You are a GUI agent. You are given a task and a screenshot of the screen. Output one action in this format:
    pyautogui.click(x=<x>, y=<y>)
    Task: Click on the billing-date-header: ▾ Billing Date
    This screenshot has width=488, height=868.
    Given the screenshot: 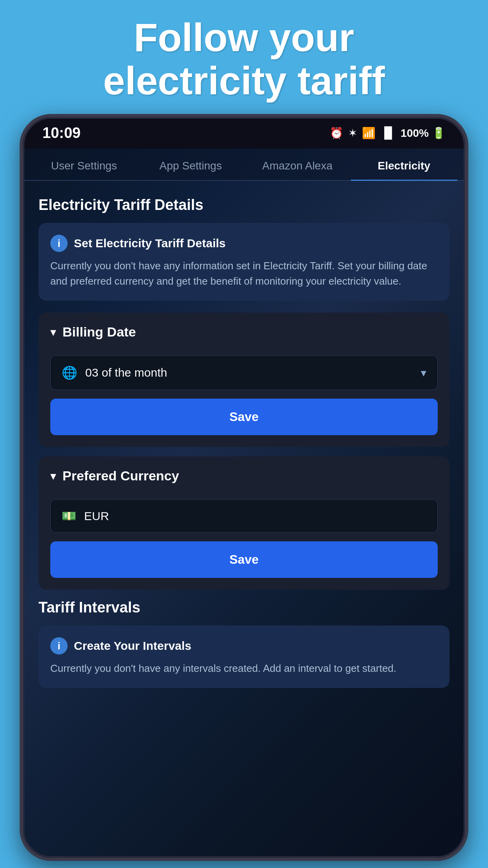 What is the action you would take?
    pyautogui.click(x=244, y=332)
    